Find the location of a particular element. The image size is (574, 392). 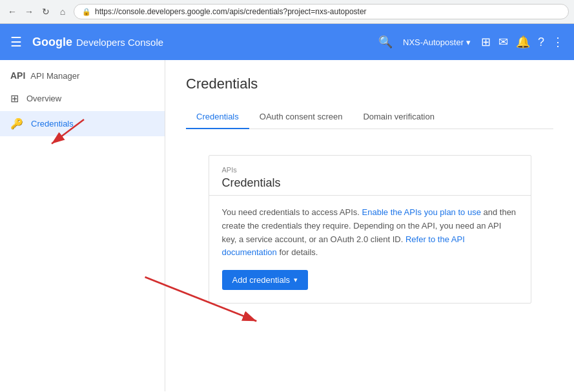

card-text-3: for details. is located at coordinates (298, 252).